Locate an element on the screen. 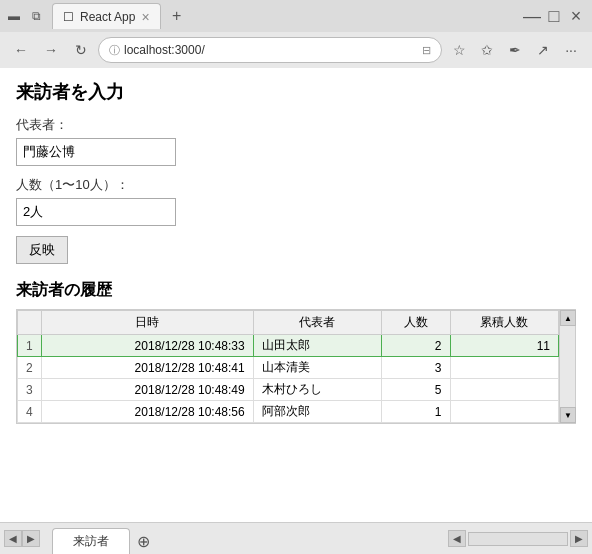  hscroll-track is located at coordinates (518, 539).